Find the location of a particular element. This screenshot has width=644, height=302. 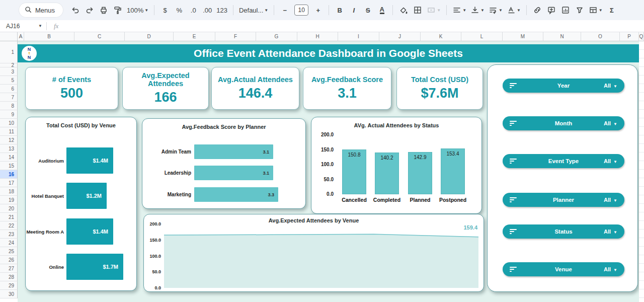

column-header-Q: Q is located at coordinates (641, 37).